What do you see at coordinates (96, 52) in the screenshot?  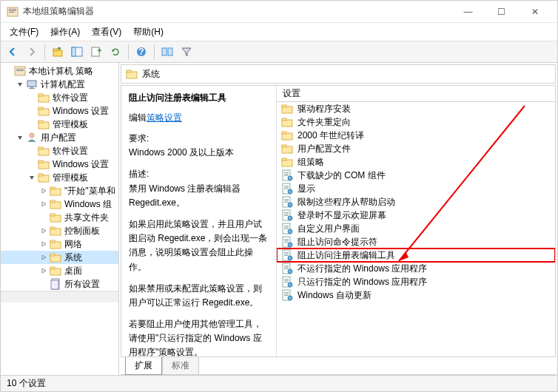 I see `export-button` at bounding box center [96, 52].